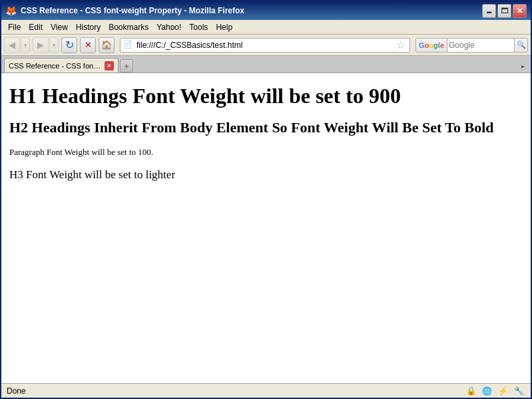 The width and height of the screenshot is (532, 399). I want to click on stop-button: ✕, so click(88, 45).